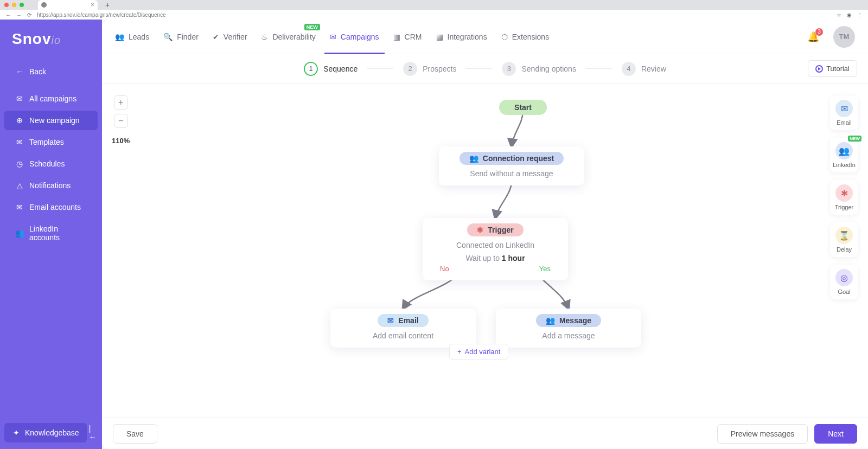 This screenshot has width=868, height=449. I want to click on sidebar-back: ← Back, so click(51, 72).